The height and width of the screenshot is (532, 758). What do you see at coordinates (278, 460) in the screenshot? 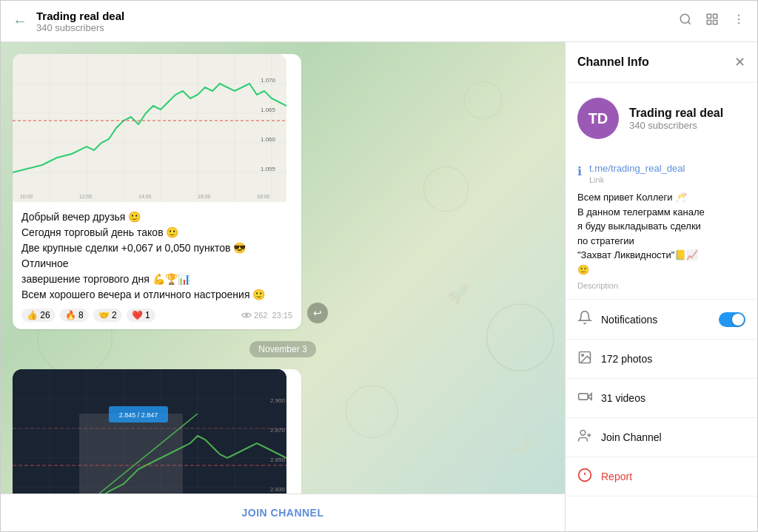
I see `svg-text: 2.850` at bounding box center [278, 460].